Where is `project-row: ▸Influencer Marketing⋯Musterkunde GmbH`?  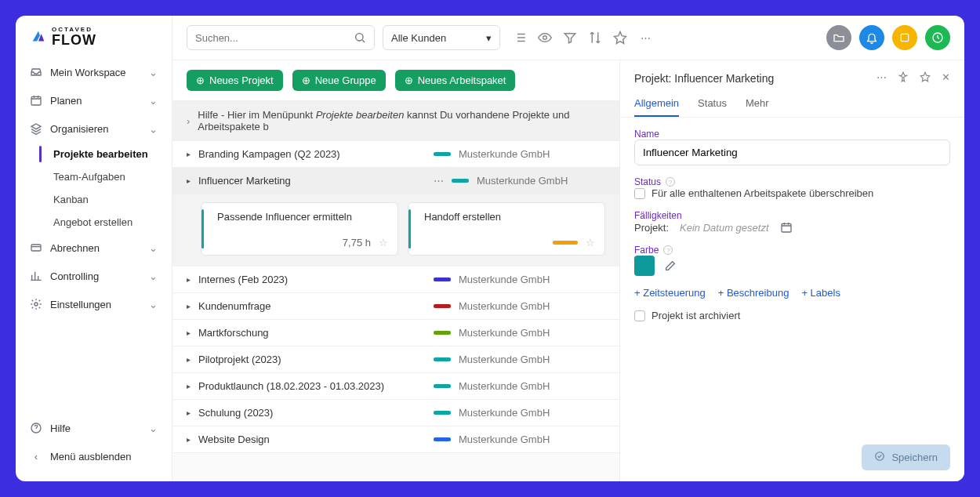 project-row: ▸Influencer Marketing⋯Musterkunde GmbH is located at coordinates (396, 181).